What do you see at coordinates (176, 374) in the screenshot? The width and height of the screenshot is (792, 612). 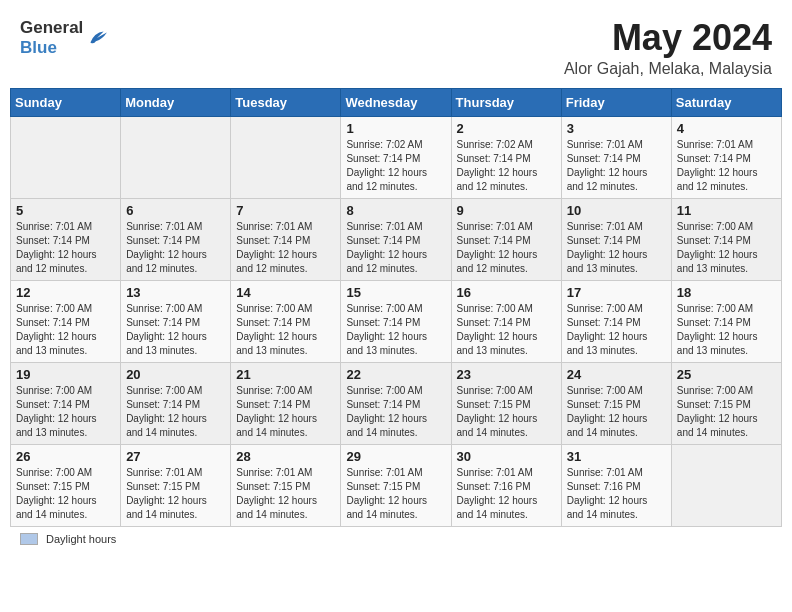 I see `day-number: 20` at bounding box center [176, 374].